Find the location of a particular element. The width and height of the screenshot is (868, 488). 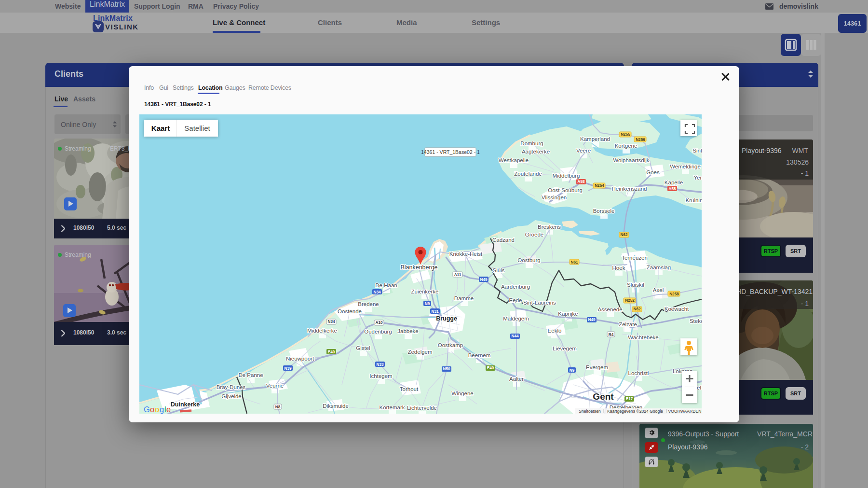

svg-text: Aardenburg is located at coordinates (515, 287).